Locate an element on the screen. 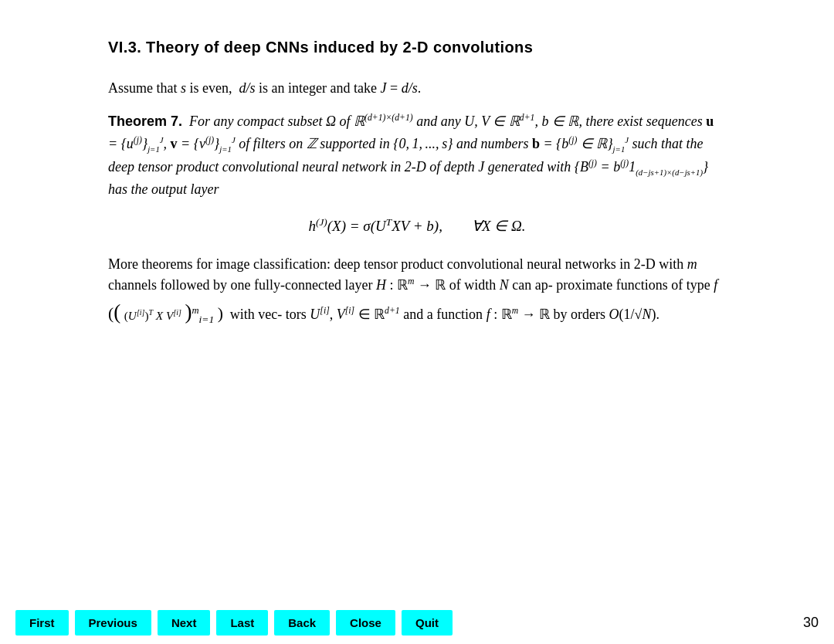 The height and width of the screenshot is (644, 834). quit-button: Quit is located at coordinates (427, 622).